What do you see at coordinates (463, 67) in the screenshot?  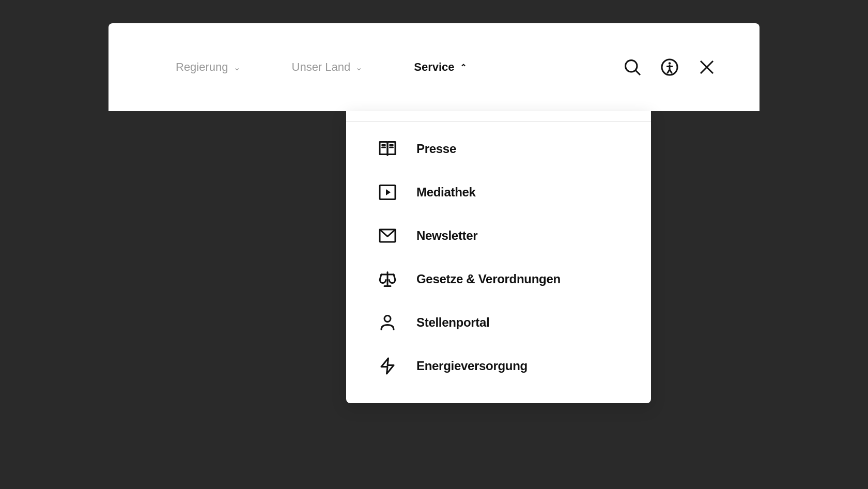 I see `chevron-up-icon-service: ⌃` at bounding box center [463, 67].